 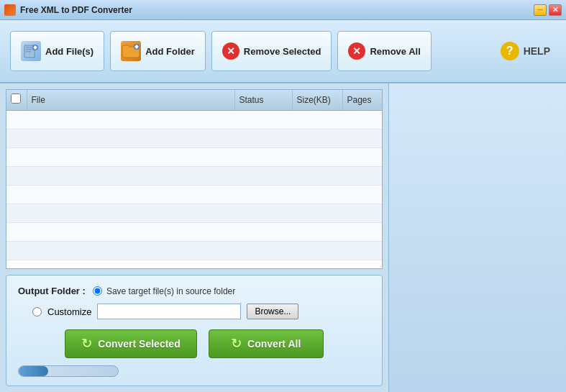 I want to click on app-icon, so click(x=10, y=10).